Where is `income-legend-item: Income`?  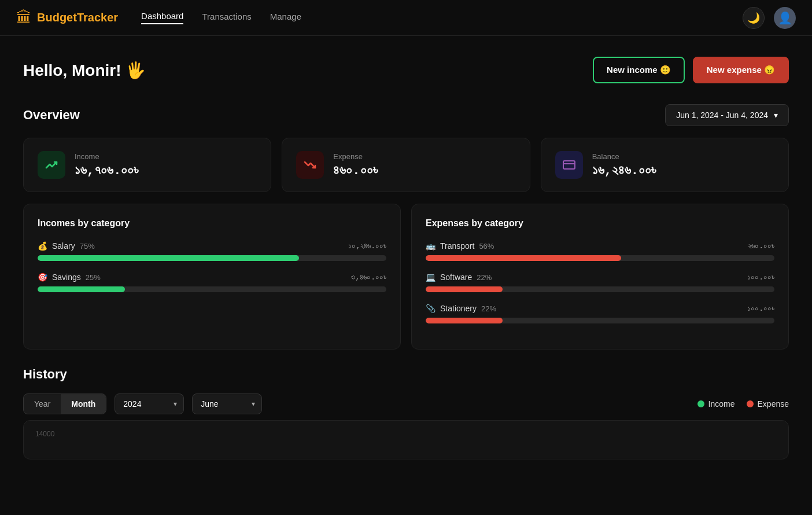
income-legend-item: Income is located at coordinates (716, 404).